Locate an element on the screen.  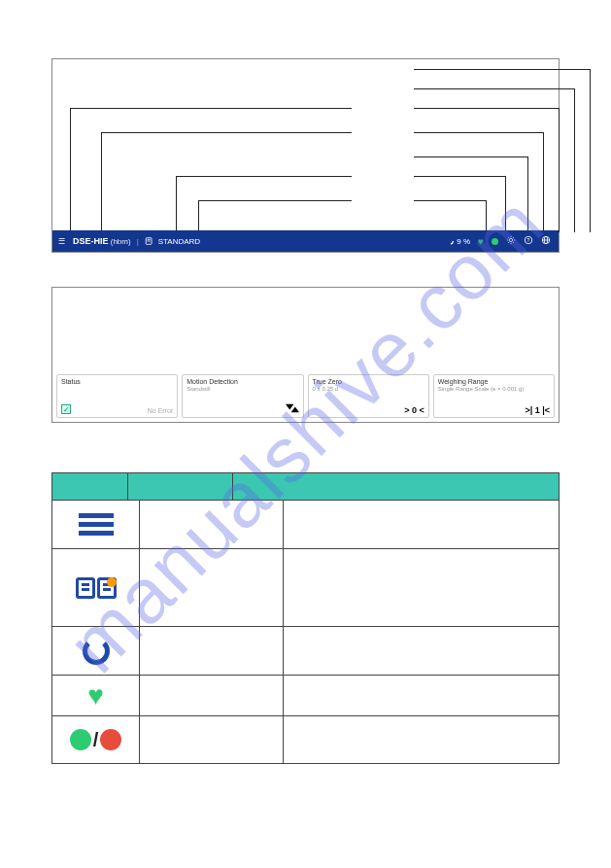
sun-icon is located at coordinates (511, 241).